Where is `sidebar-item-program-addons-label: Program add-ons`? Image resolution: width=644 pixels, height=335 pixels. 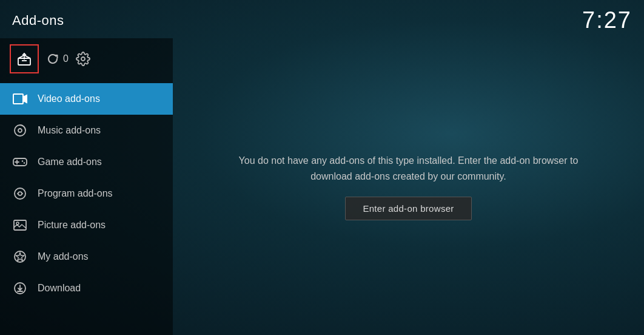 sidebar-item-program-addons-label: Program add-ons is located at coordinates (99, 194).